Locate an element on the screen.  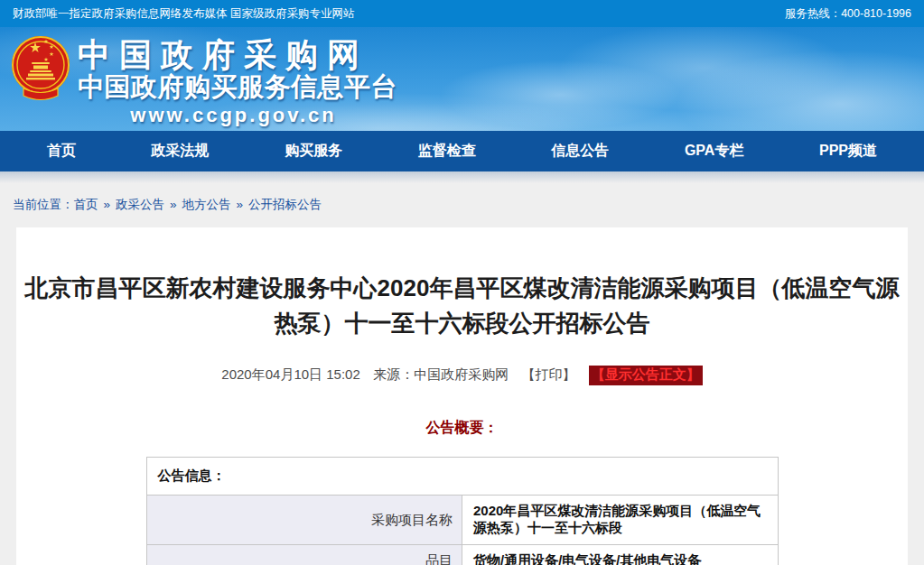
table-header-row: 公告信息： is located at coordinates (462, 477).